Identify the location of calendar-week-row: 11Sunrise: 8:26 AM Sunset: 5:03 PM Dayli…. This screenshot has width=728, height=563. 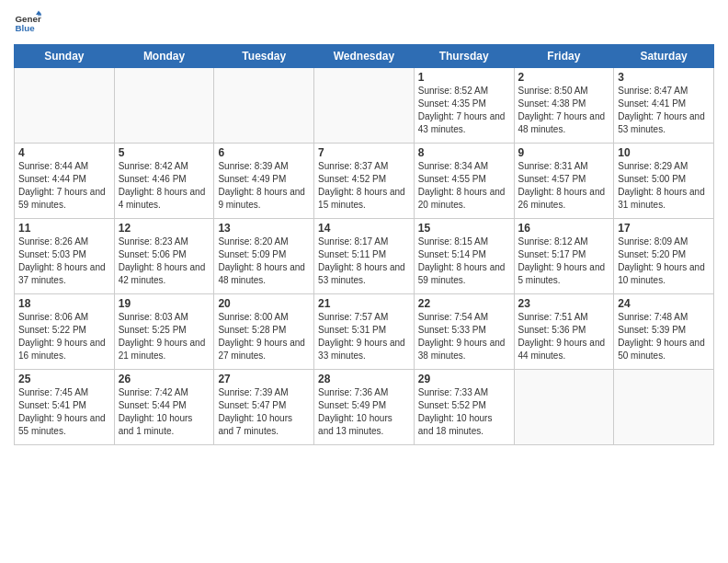
(364, 257).